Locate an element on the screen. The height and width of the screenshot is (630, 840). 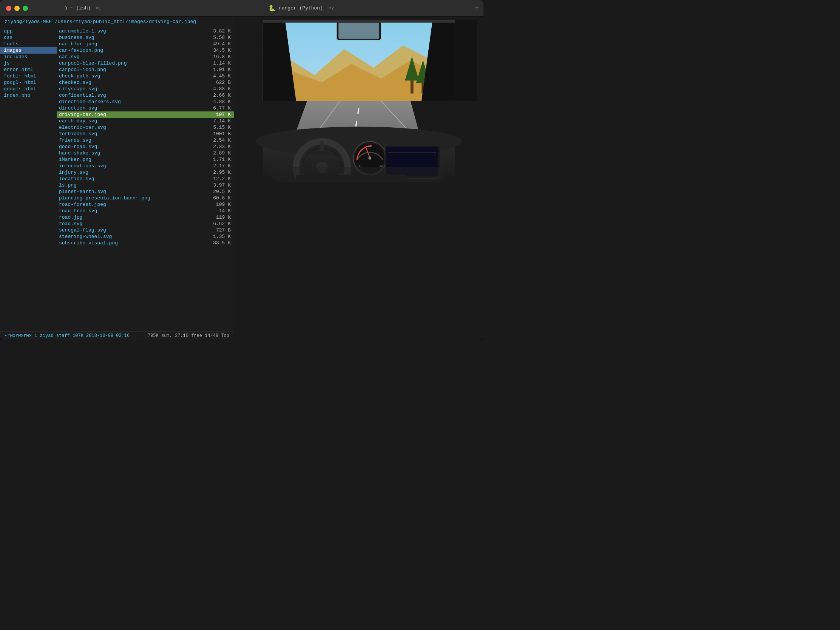
dir-item: includes is located at coordinates (28, 57).